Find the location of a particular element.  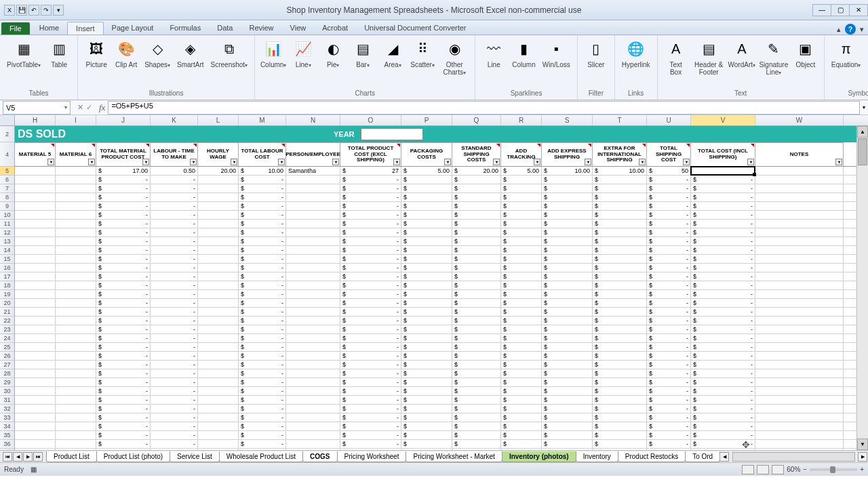

row-header-20: 20 is located at coordinates (7, 304).